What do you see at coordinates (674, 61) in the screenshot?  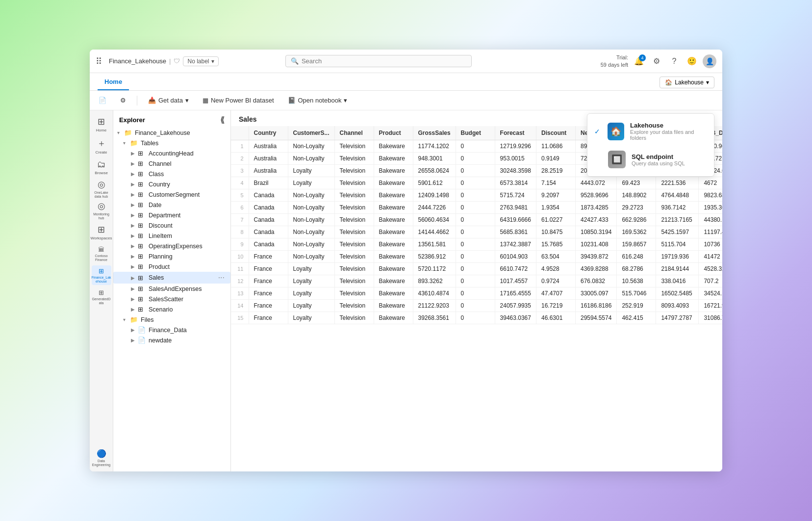 I see `help-button: ?` at bounding box center [674, 61].